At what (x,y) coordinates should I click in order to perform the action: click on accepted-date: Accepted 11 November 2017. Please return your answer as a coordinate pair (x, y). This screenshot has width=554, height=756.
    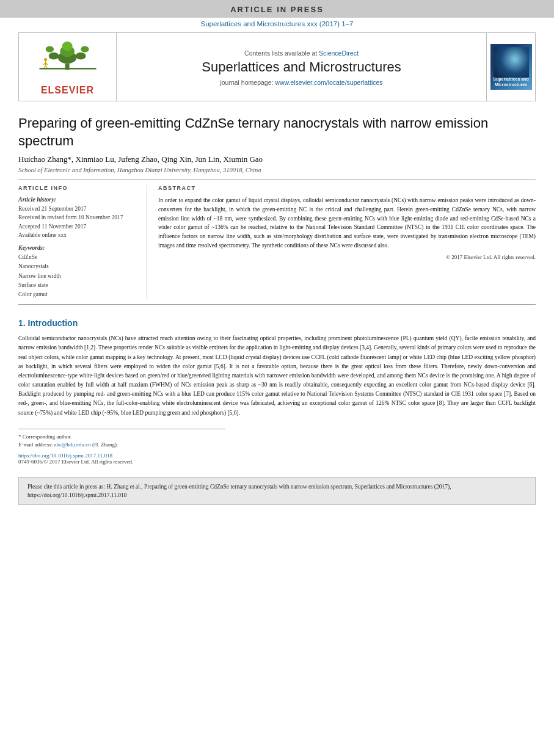
    Looking at the image, I should click on (53, 227).